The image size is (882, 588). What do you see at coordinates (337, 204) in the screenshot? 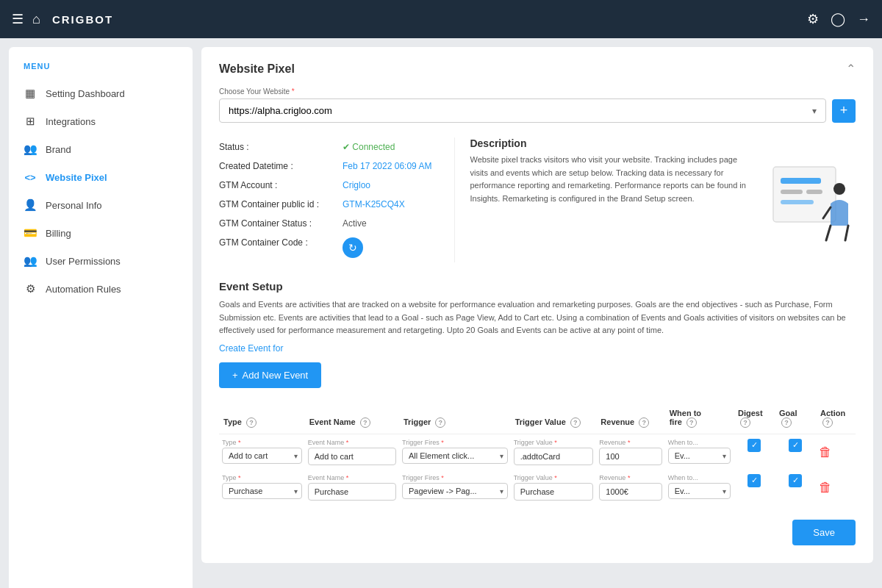
I see `gtm-container-public-id-row: GTM Container public id : GTM-K25CQ4X` at bounding box center [337, 204].